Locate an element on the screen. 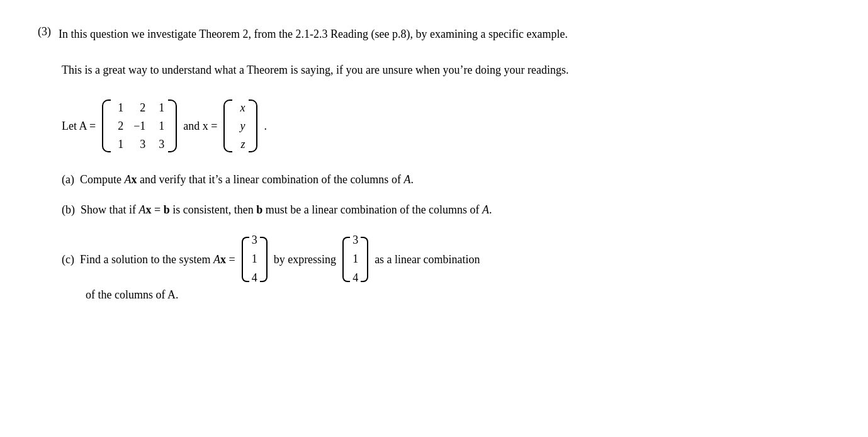  problem-number: (3) is located at coordinates (44, 34).